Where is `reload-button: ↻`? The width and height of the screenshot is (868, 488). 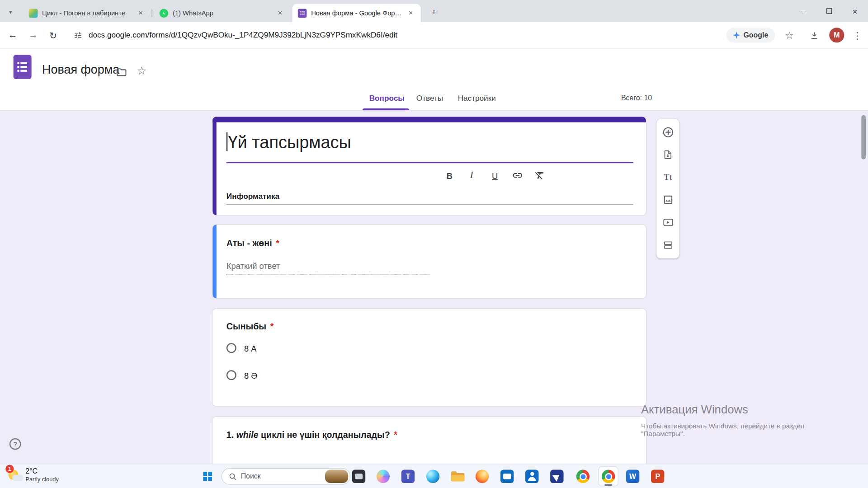 reload-button: ↻ is located at coordinates (53, 36).